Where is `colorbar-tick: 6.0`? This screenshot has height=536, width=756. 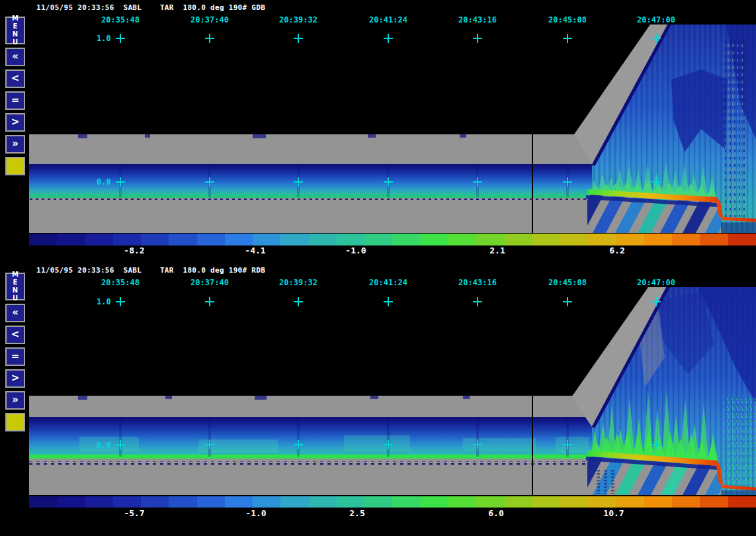 colorbar-tick: 6.0 is located at coordinates (496, 514).